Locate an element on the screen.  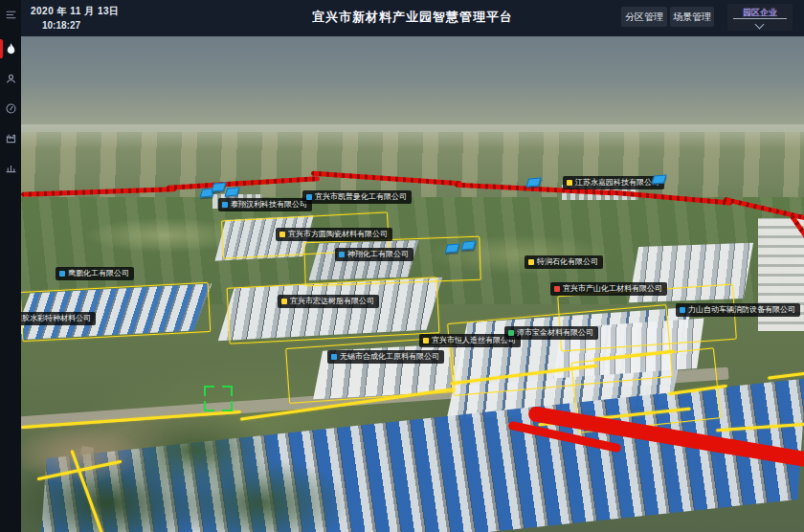
company-label-text: 力山自动车辆消防设备有限公司 is located at coordinates (742, 310).